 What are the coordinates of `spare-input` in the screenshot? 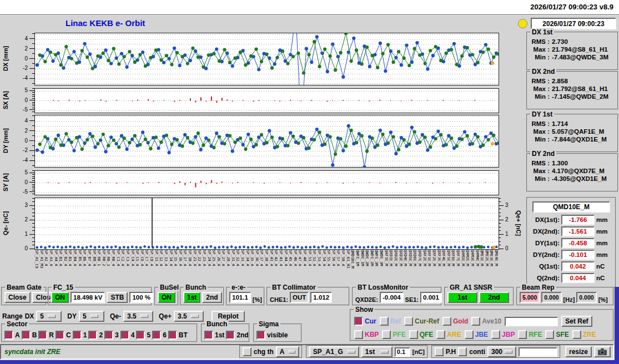 It's located at (538, 352).